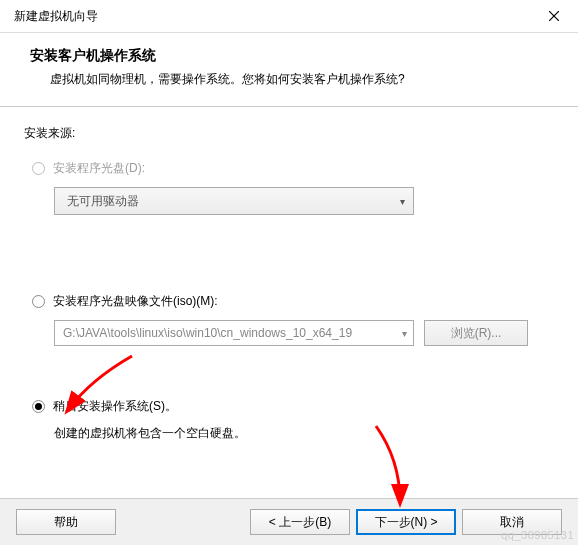 The height and width of the screenshot is (545, 578). I want to click on page-title: 安装客户机操作系统, so click(294, 56).